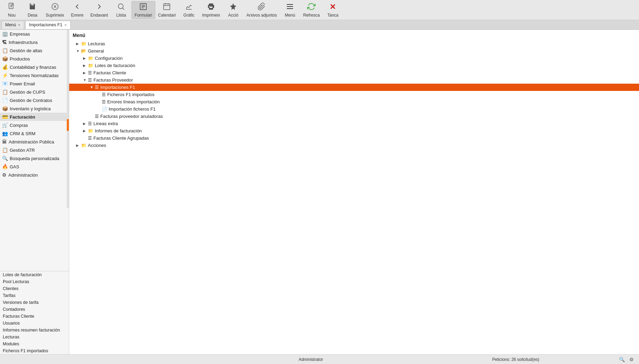 Image resolution: width=639 pixels, height=364 pixels. I want to click on tree-item-lecturas: ▶📁Lecturas, so click(354, 44).